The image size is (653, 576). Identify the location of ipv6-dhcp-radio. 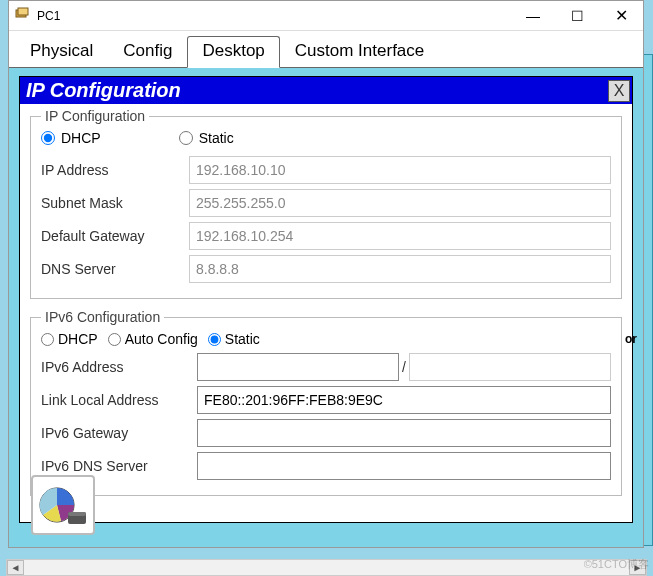
(48, 340).